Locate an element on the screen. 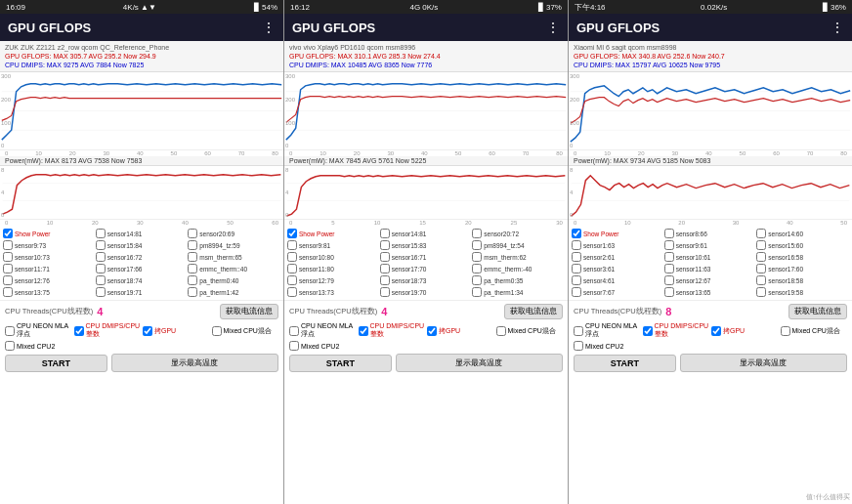  checkbox-item-8: sensor16:58 is located at coordinates (803, 257).